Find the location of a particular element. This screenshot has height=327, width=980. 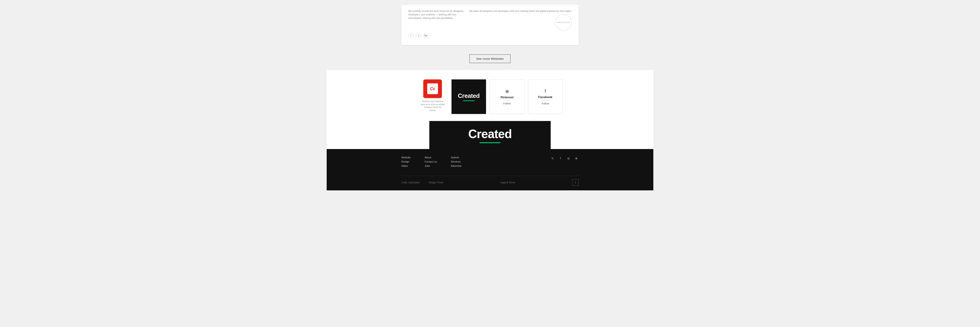

pinterest-name: Pinterest is located at coordinates (507, 97).